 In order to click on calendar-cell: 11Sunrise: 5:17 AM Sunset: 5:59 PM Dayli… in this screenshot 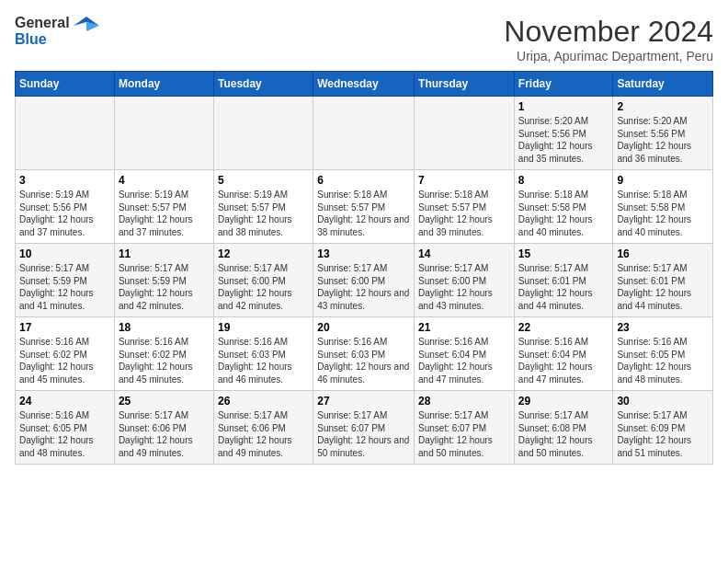, I will do `click(164, 281)`.